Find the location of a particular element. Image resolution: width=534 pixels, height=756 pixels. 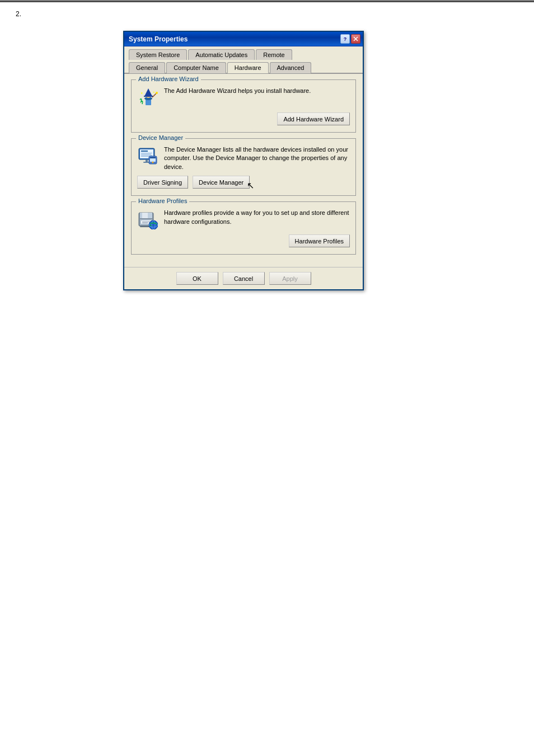

device-manager-inner: The Device Manager lists all the hardwar… is located at coordinates (243, 158).